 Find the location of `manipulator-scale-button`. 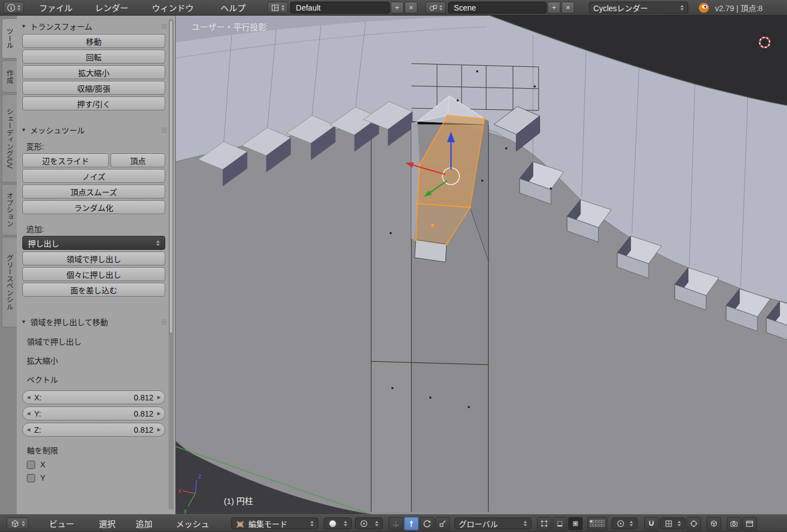

manipulator-scale-button is located at coordinates (443, 524).